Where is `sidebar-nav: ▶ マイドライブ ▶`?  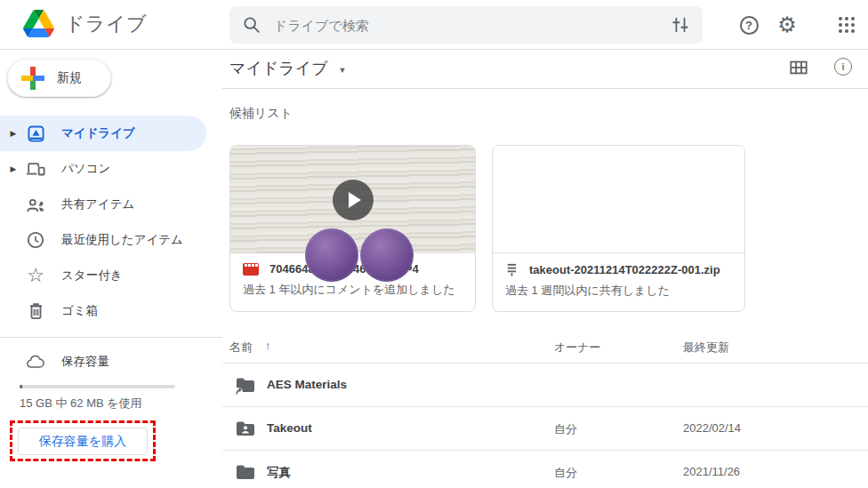
sidebar-nav: ▶ マイドライブ ▶ is located at coordinates (111, 222).